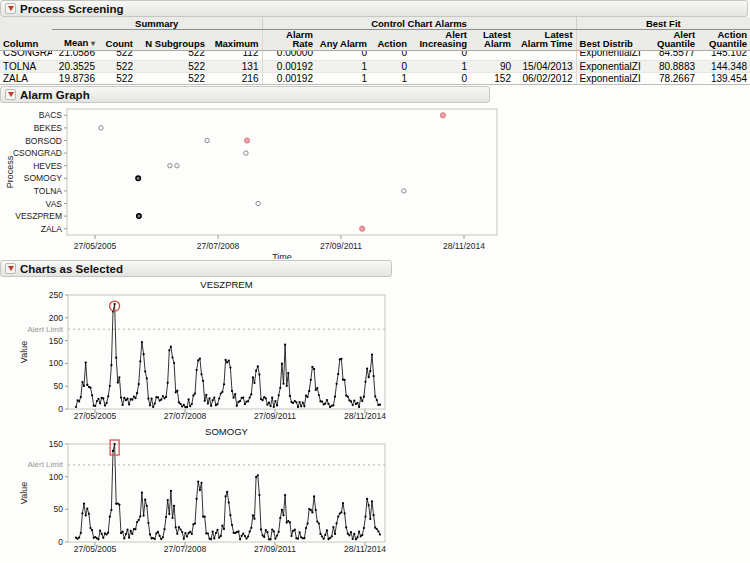 The width and height of the screenshot is (750, 563). Describe the element at coordinates (48, 166) in the screenshot. I see `svg-text: HEVES` at that location.